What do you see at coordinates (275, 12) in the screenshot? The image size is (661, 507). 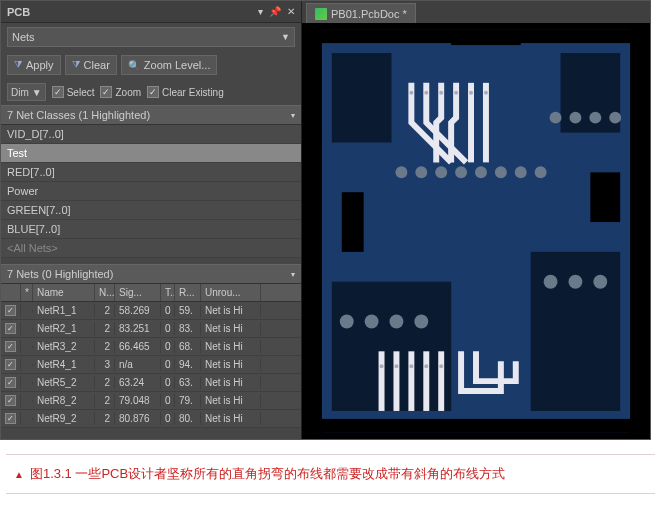 I see `pin-icon: 📌` at bounding box center [275, 12].